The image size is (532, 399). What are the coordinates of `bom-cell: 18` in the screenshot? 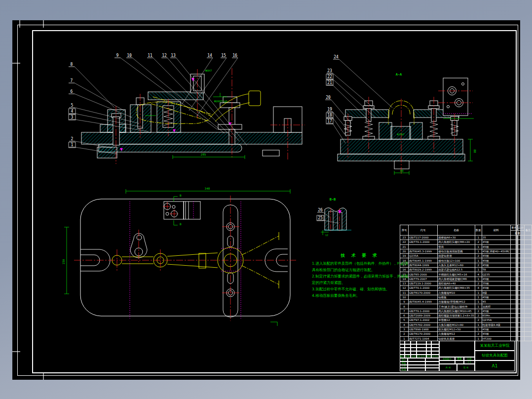 It's located at (405, 261).